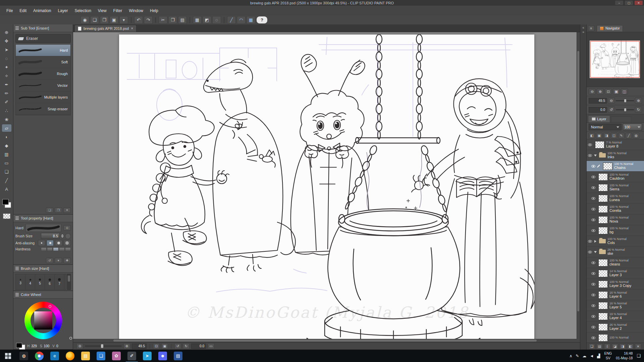 This screenshot has width=644, height=362. I want to click on layer-row: 100 % Normal bg, so click(615, 231).